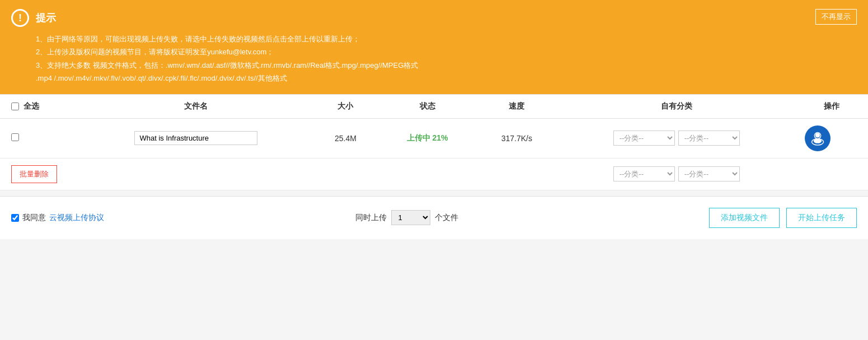  What do you see at coordinates (428, 138) in the screenshot?
I see `status-text: 上传中 21%` at bounding box center [428, 138].